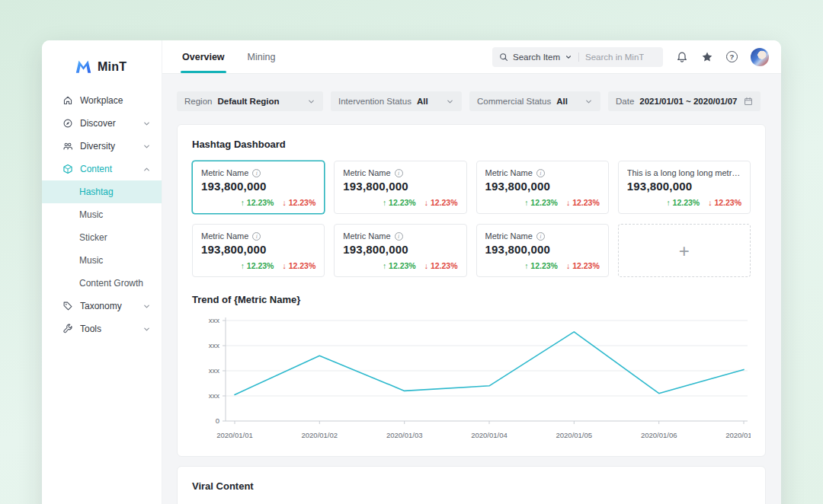 The height and width of the screenshot is (504, 823). Describe the element at coordinates (111, 169) in the screenshot. I see `sidebar-item-label: Content` at that location.